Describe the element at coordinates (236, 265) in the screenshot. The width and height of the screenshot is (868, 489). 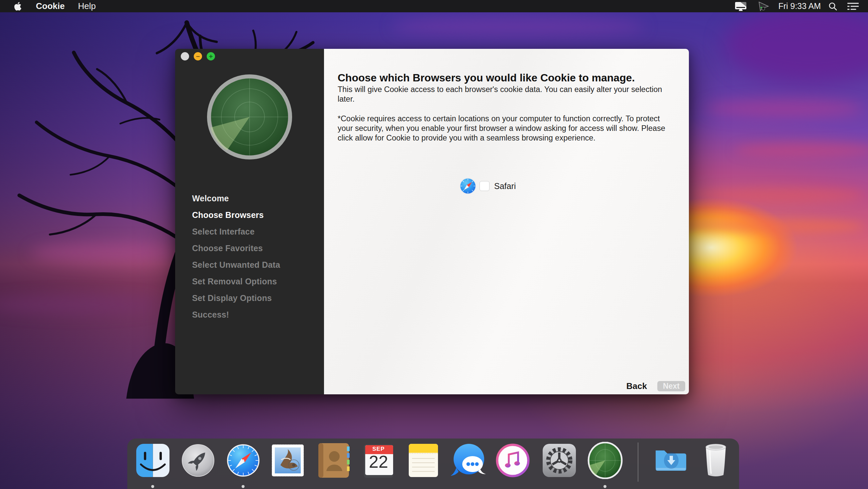
I see `step-select-unwanted-data: Select Unwanted Data` at that location.